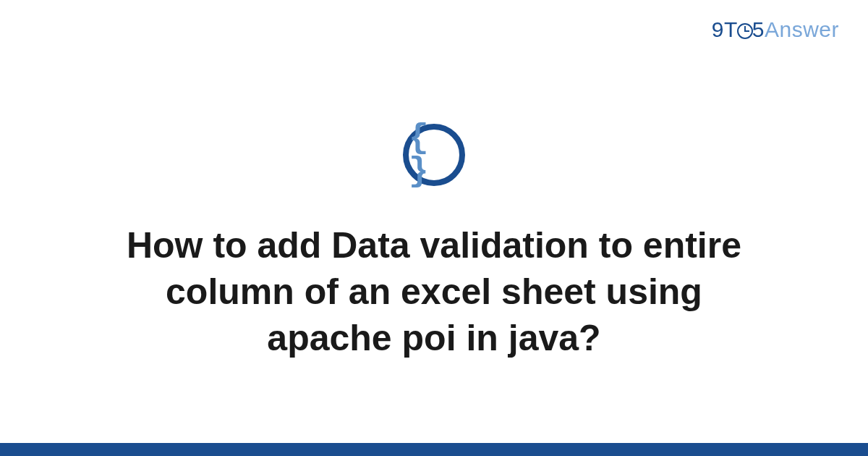  I want to click on footer-bar, so click(434, 449).